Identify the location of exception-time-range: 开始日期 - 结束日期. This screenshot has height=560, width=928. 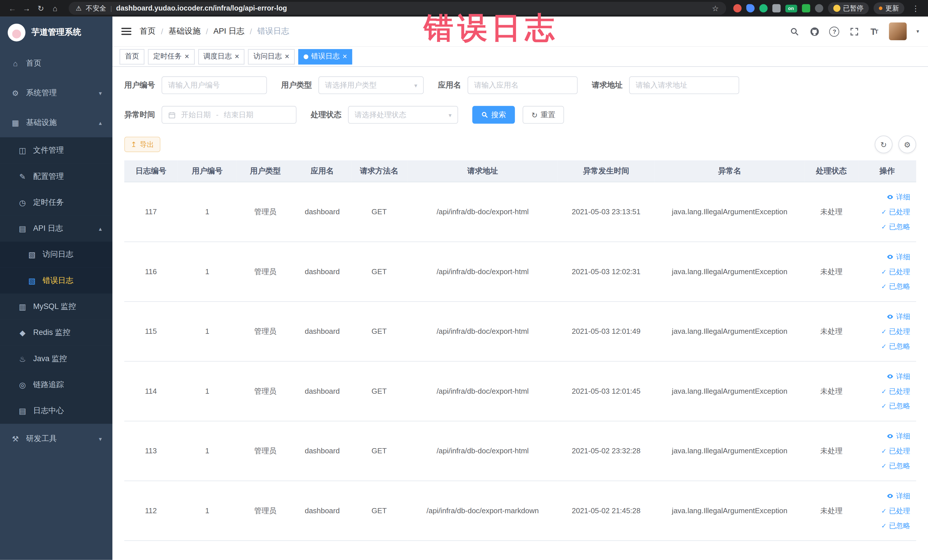
(229, 114).